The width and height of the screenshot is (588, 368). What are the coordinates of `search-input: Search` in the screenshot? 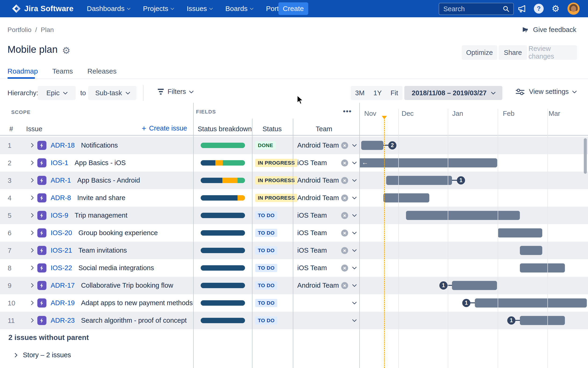 It's located at (476, 9).